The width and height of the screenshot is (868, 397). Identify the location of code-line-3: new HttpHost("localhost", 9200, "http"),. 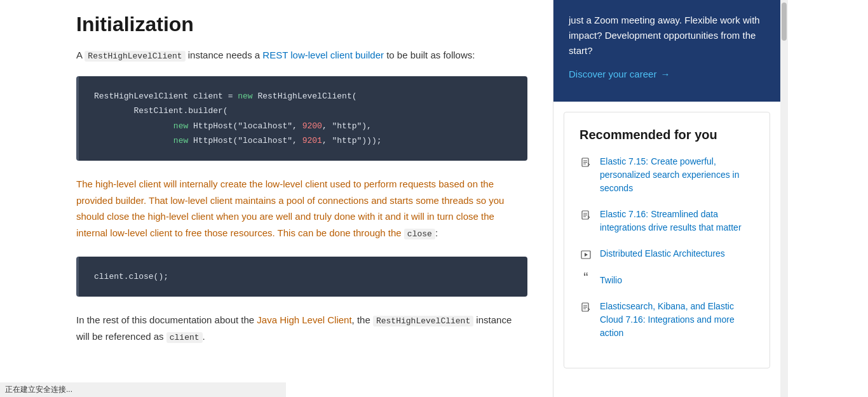
(303, 126).